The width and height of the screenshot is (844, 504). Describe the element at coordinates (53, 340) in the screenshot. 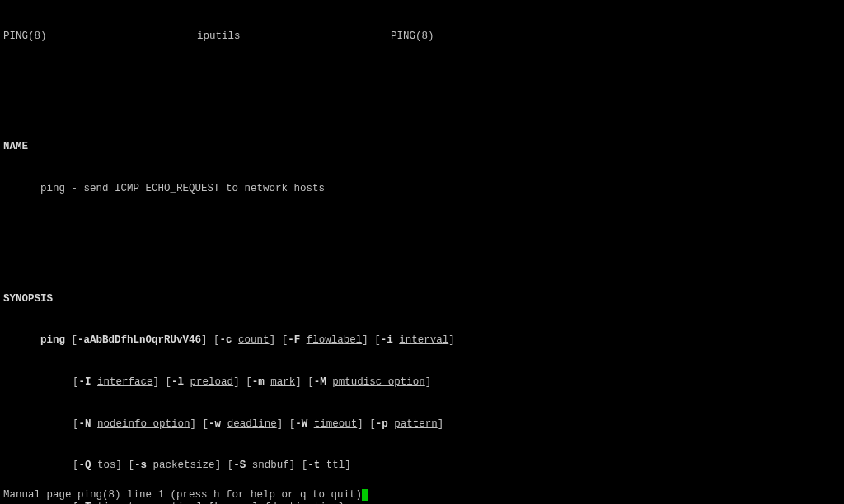

I see `synopsis-cmd: ping` at that location.